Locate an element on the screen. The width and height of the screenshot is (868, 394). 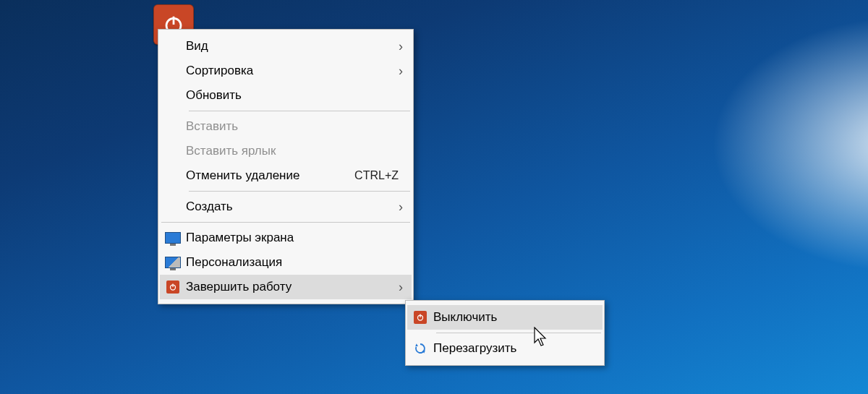
menu-item-new: Создать › is located at coordinates (286, 207).